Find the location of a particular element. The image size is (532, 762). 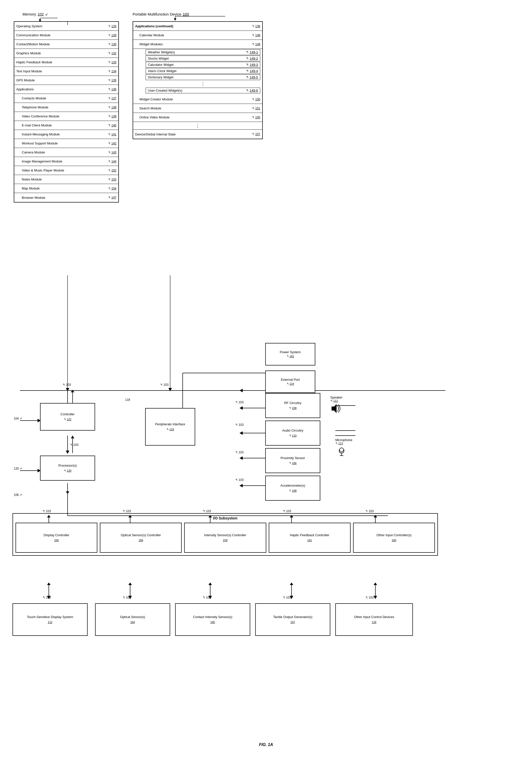

ref-104: 104 ↗ is located at coordinates (18, 419).